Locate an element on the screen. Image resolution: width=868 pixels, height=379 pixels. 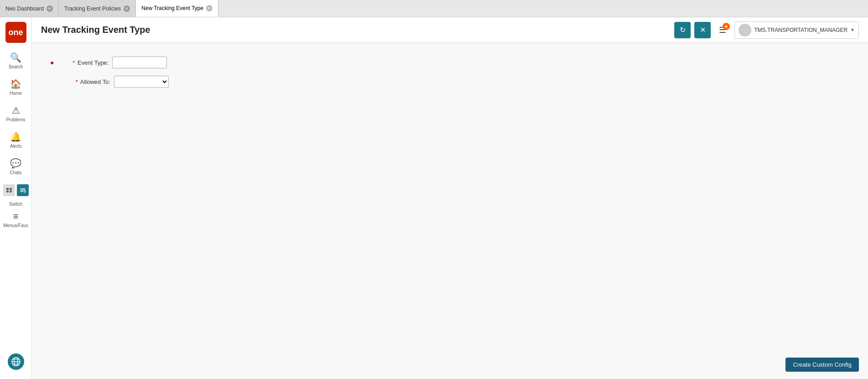
tab-tracking-event-policies-label: Tracking Event Policies is located at coordinates (93, 9).